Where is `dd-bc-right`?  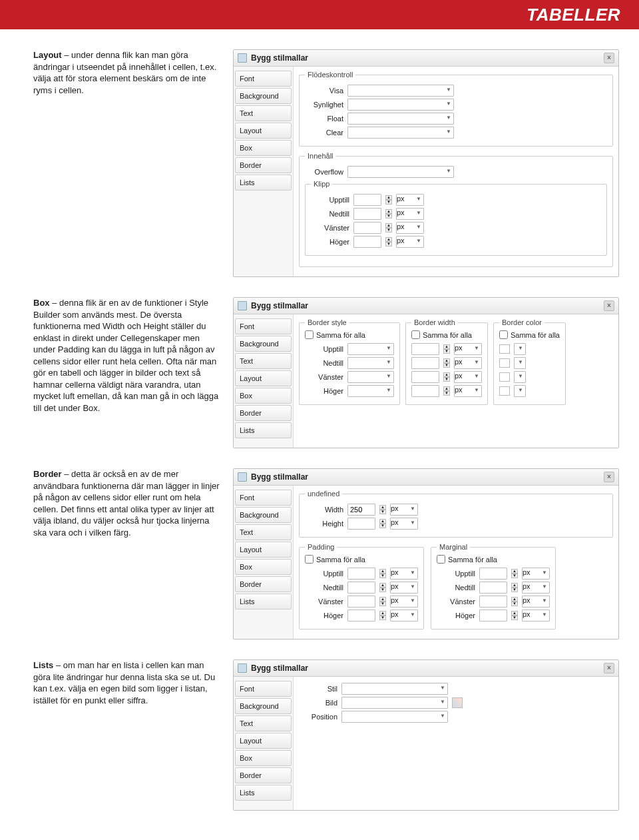
dd-bc-right is located at coordinates (520, 391).